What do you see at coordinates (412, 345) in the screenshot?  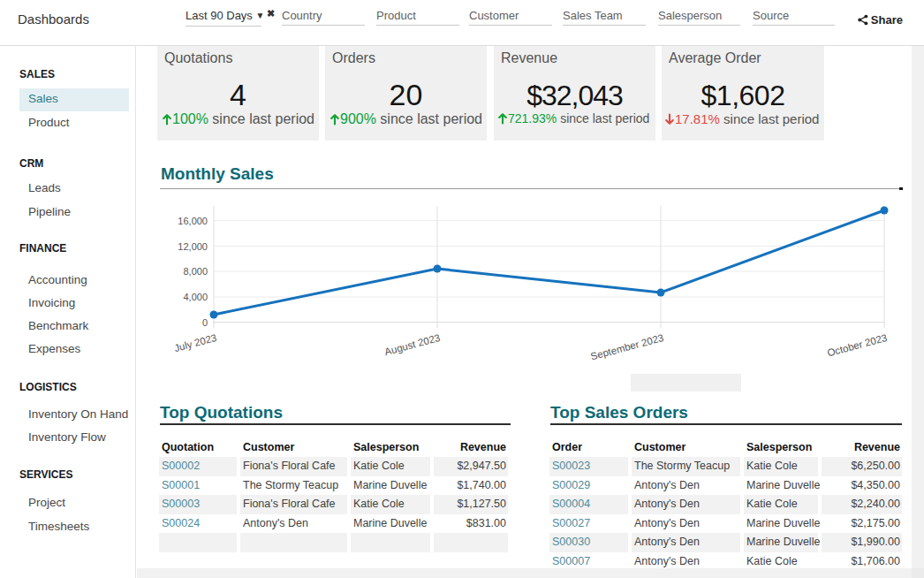 I see `svg-text: August 2023` at bounding box center [412, 345].